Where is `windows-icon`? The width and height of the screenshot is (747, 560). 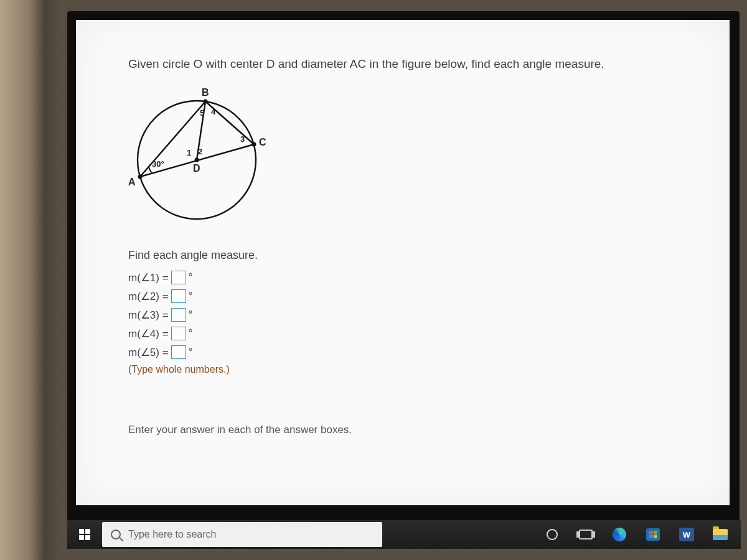
windows-icon is located at coordinates (85, 534).